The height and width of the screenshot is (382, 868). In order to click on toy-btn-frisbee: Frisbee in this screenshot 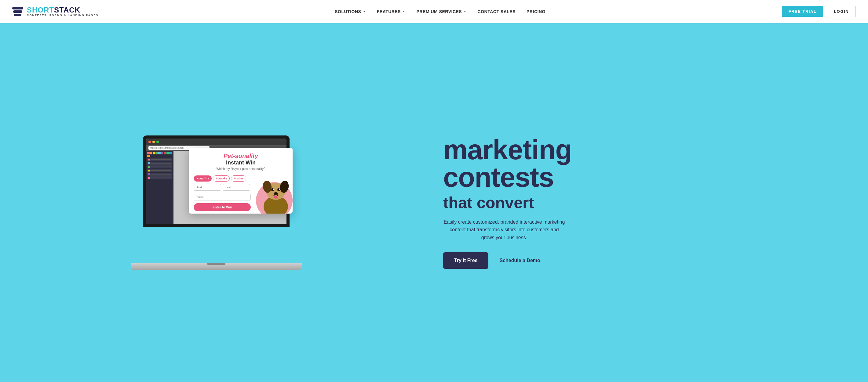, I will do `click(239, 178)`.